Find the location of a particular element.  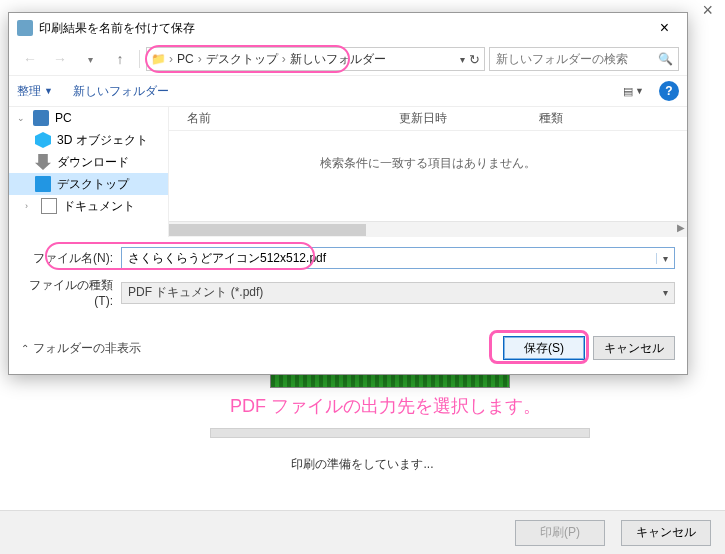

organize-button: 整理 ▼ is located at coordinates (35, 92).